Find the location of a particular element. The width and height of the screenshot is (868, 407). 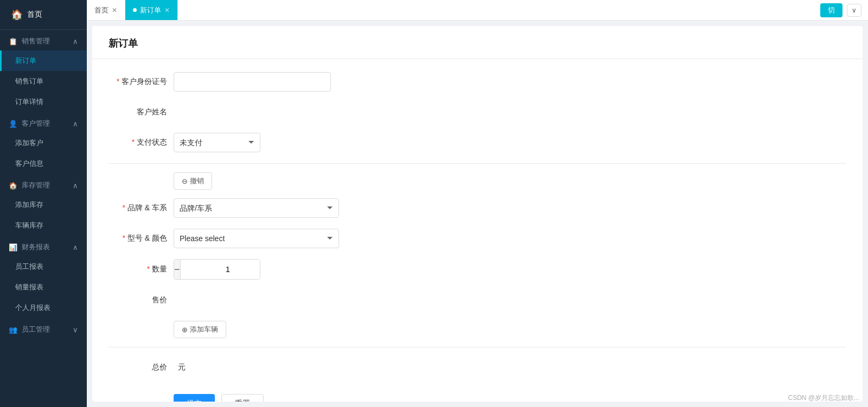

sidebar-item-vehicle-inventory-label: 车辆库存 is located at coordinates (29, 225).